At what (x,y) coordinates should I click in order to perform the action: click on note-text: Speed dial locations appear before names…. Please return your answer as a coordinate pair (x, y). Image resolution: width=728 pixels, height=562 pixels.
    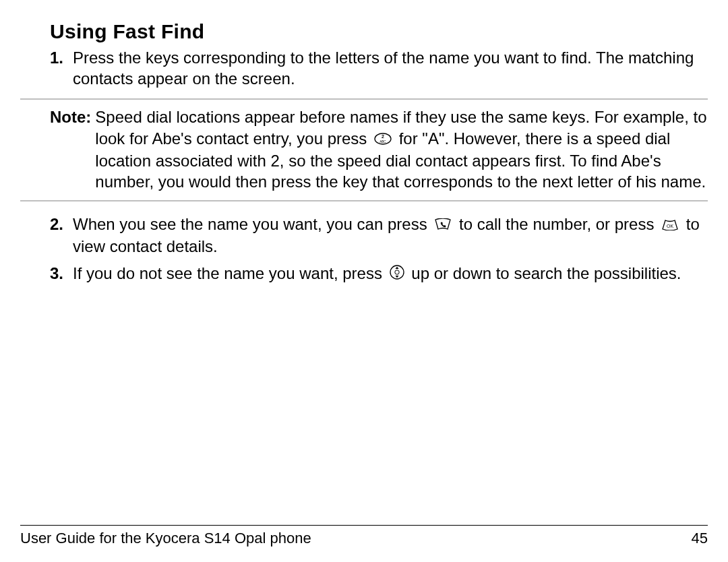
    Looking at the image, I should click on (402, 150).